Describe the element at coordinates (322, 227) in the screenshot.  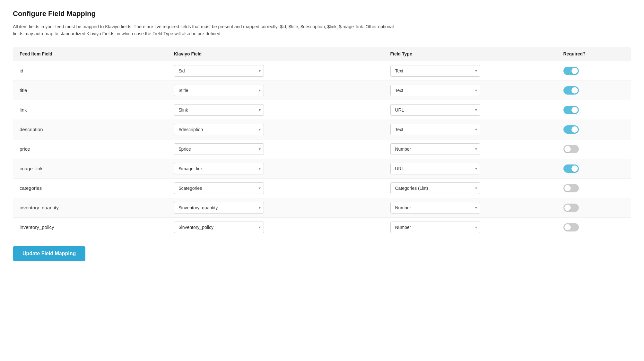
I see `table-row: inventory_policy$id$title$link$descripti…` at that location.